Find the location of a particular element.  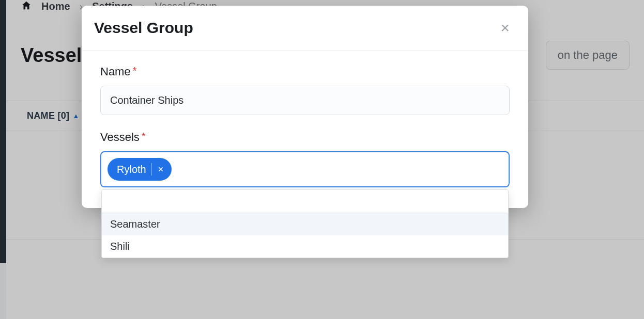

vessels-multiselect: Ryloth × Seamaster Shili is located at coordinates (305, 169).